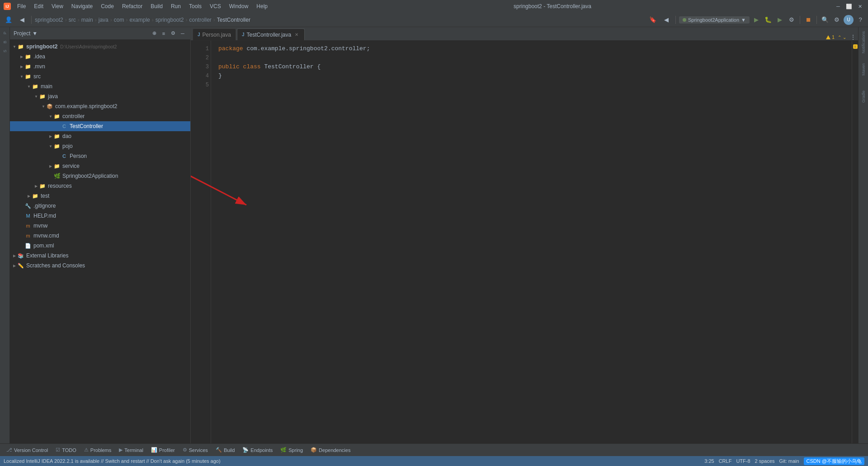  Describe the element at coordinates (225, 450) in the screenshot. I see `bottom-btn-build: 🔨 Build` at that location.